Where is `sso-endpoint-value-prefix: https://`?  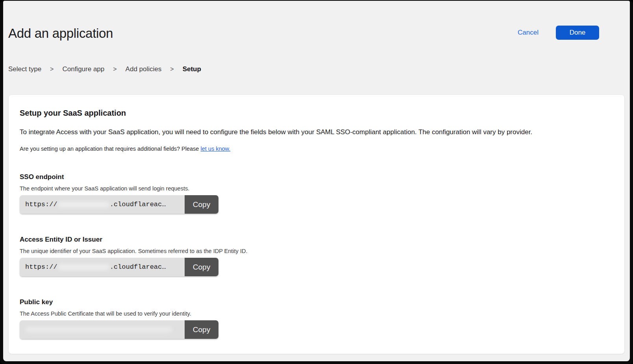 sso-endpoint-value-prefix: https:// is located at coordinates (41, 205).